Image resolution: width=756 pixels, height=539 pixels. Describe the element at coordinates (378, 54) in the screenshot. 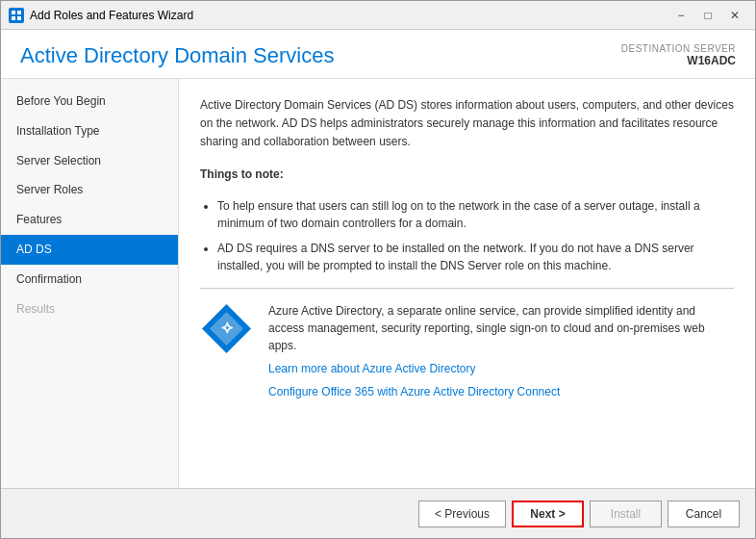

I see `wizard-header: Active Directory Domain Services DESTINA…` at that location.